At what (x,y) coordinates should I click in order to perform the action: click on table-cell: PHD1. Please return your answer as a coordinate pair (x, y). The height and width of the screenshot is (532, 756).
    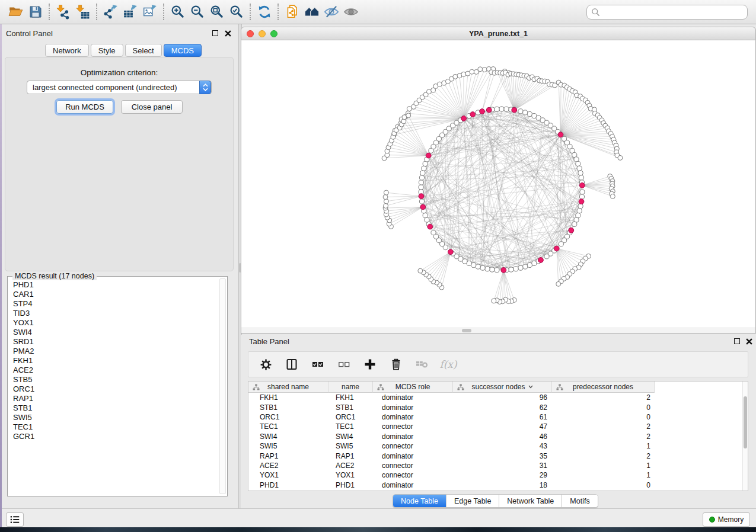
    Looking at the image, I should click on (351, 485).